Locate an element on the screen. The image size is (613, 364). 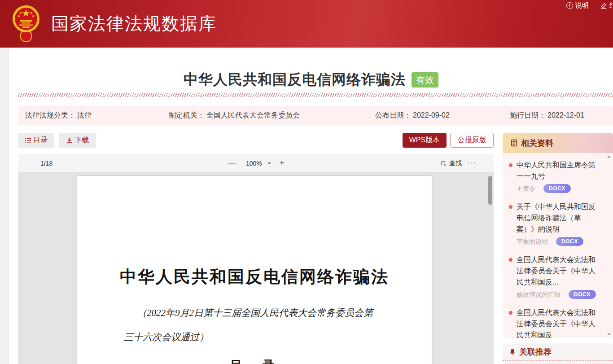
viewer-scrollbar is located at coordinates (490, 268).